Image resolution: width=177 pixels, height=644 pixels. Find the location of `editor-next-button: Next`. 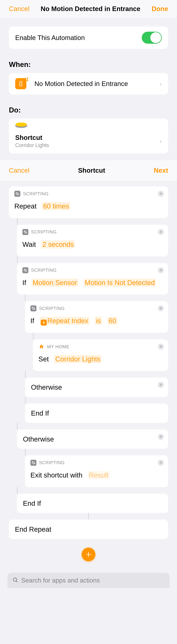

editor-next-button: Next is located at coordinates (161, 170).